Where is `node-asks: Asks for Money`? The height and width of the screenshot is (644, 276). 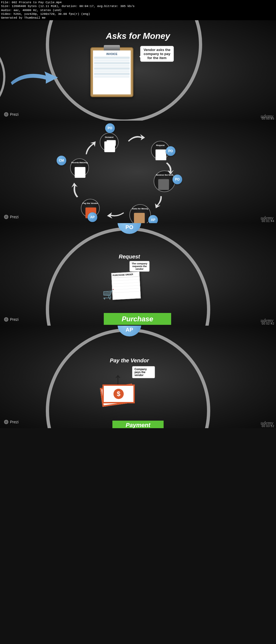
node-asks: Asks for Money is located at coordinates (140, 214).